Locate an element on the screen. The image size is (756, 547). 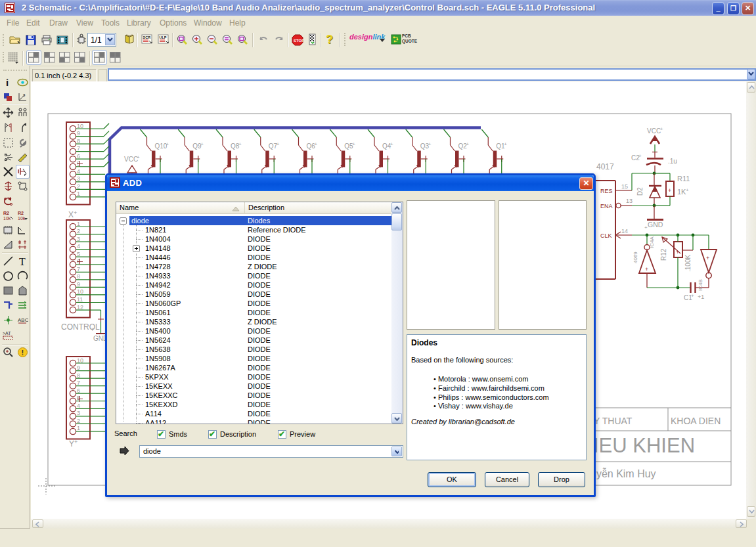
svg-text: GND is located at coordinates (656, 225).